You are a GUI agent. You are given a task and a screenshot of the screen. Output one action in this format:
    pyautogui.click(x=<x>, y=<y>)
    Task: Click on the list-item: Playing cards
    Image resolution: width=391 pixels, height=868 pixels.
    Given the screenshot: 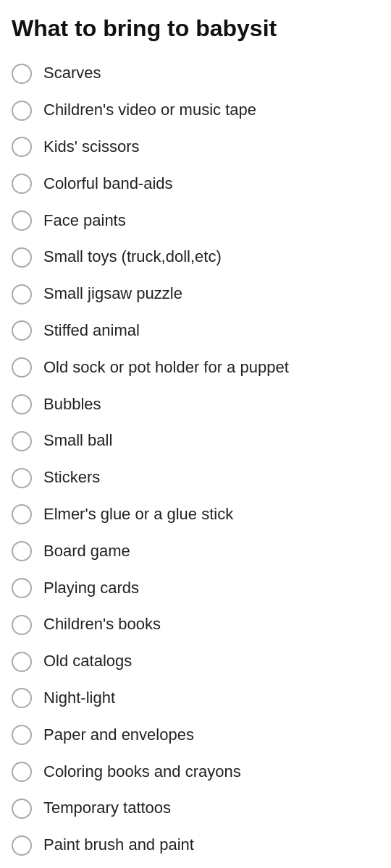 What is the action you would take?
    pyautogui.click(x=196, y=589)
    